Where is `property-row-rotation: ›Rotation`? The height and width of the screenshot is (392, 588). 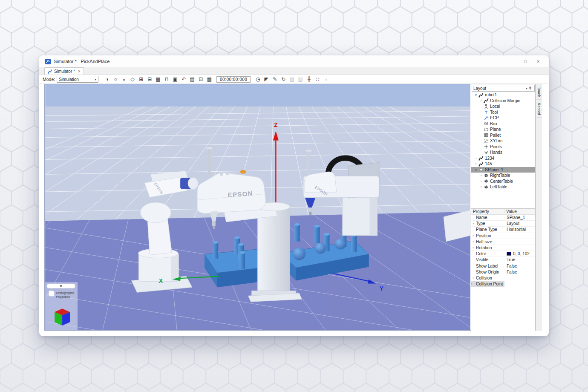 property-row-rotation: ›Rotation is located at coordinates (503, 248).